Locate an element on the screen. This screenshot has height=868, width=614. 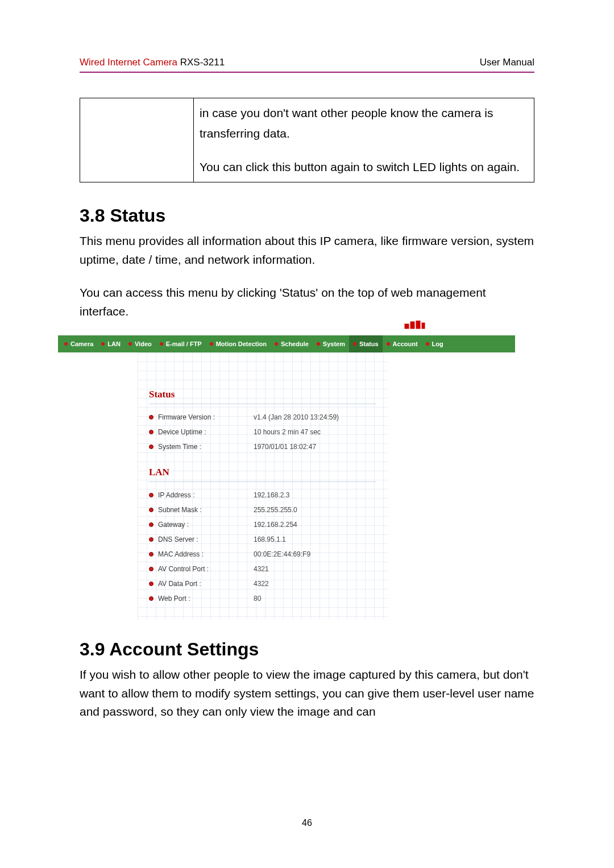
status-paragraph-1: This menu provides all information about… is located at coordinates (307, 250).